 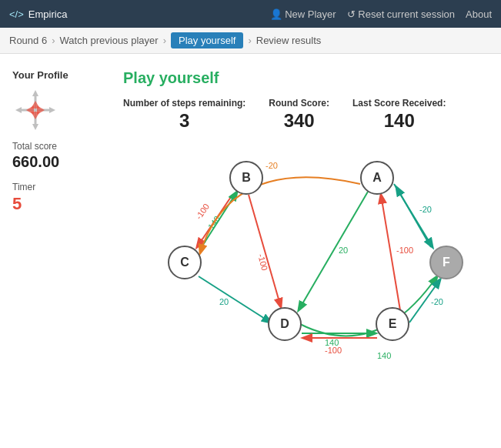 I want to click on node-D: D, so click(x=285, y=324).